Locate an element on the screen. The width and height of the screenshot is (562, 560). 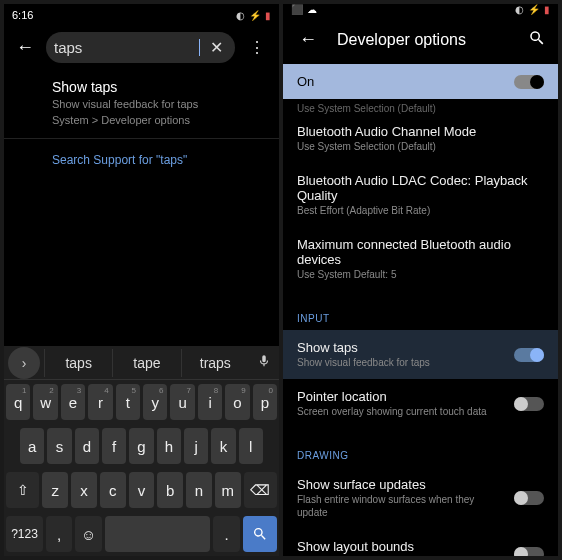
key-i: i8 is located at coordinates (210, 402).